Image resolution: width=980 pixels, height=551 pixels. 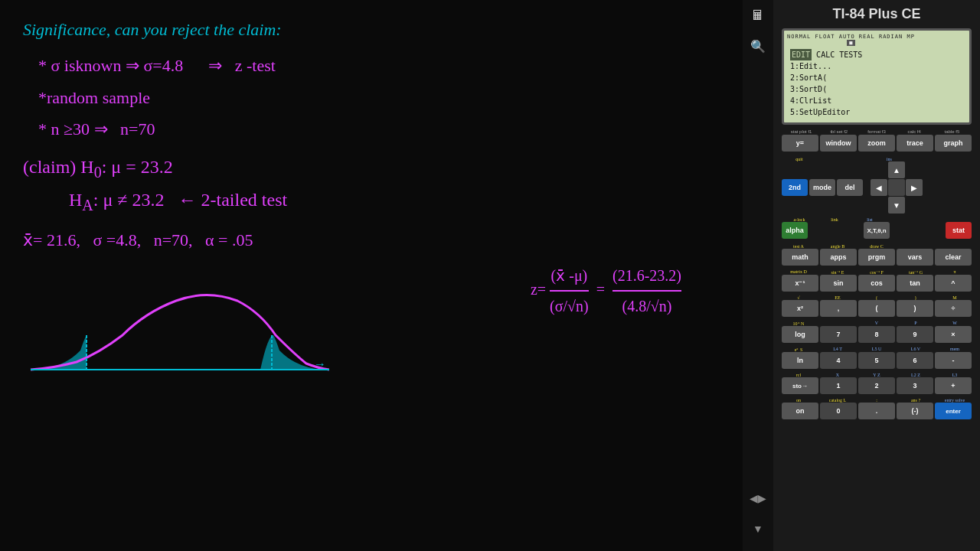 I want to click on row7-buttons: log 7 8 9 ×, so click(x=877, y=334).